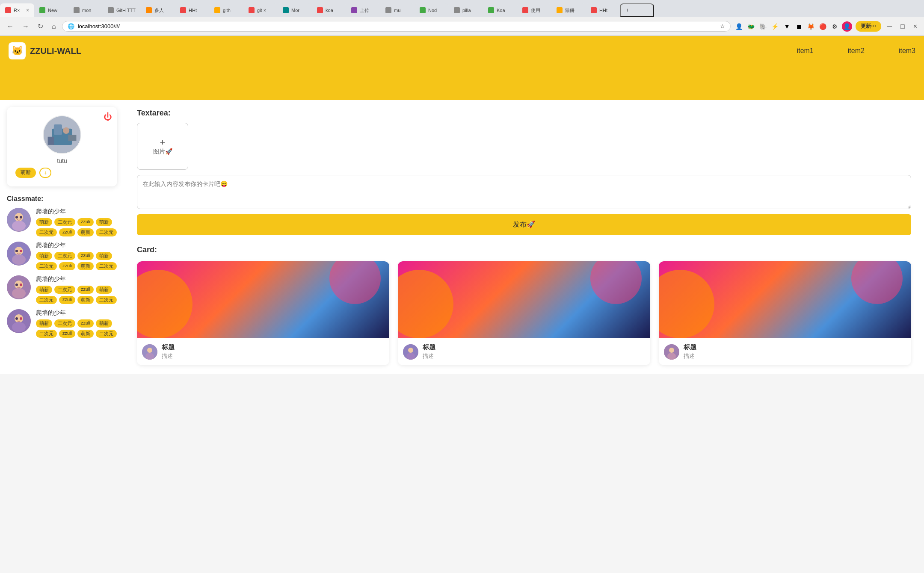  I want to click on user-avatar-icon: 👤, so click(847, 27).